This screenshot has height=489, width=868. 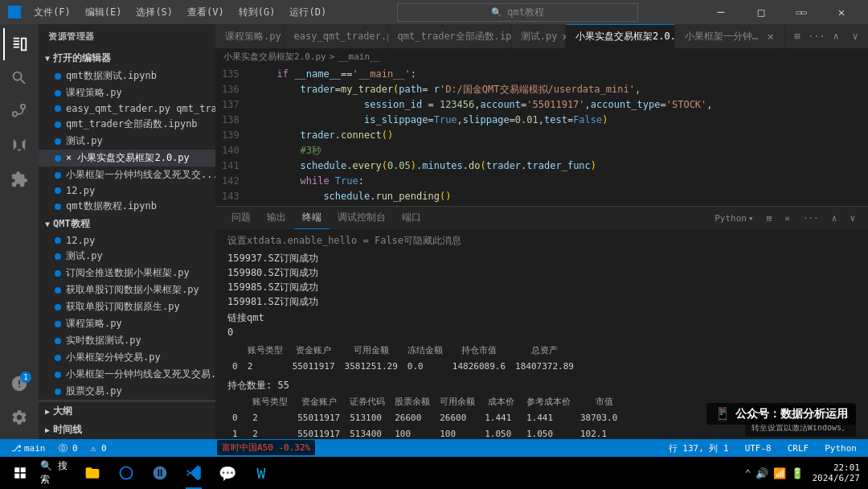 I want to click on collapse-panel-button: ∧, so click(x=834, y=219).